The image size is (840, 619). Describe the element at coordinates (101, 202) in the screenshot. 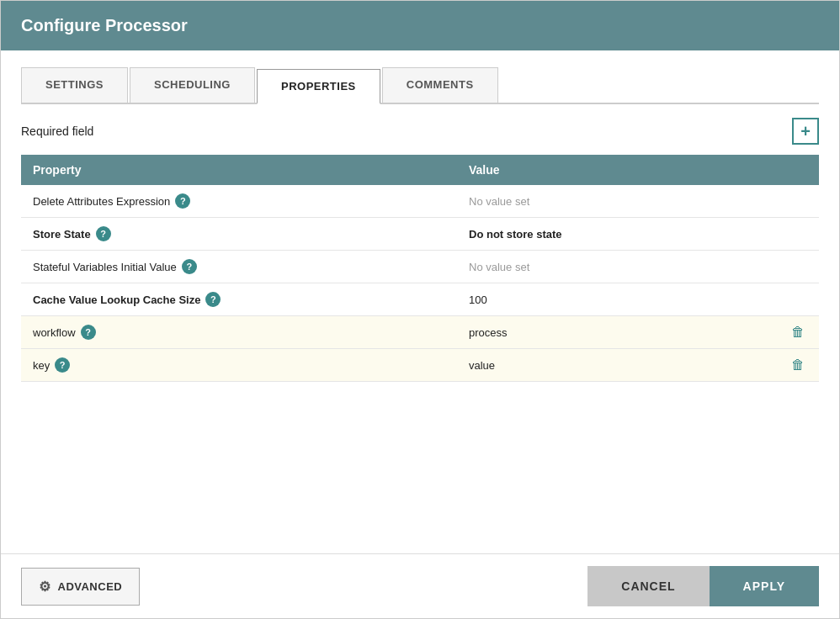

I see `property-name: Delete Attributes Expression` at that location.